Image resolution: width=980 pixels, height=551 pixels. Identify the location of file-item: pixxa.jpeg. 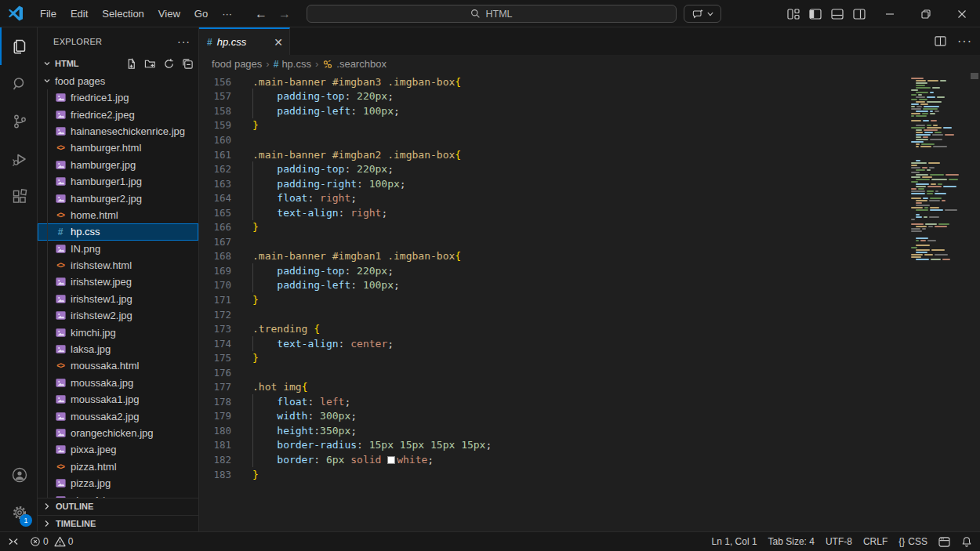
(118, 450).